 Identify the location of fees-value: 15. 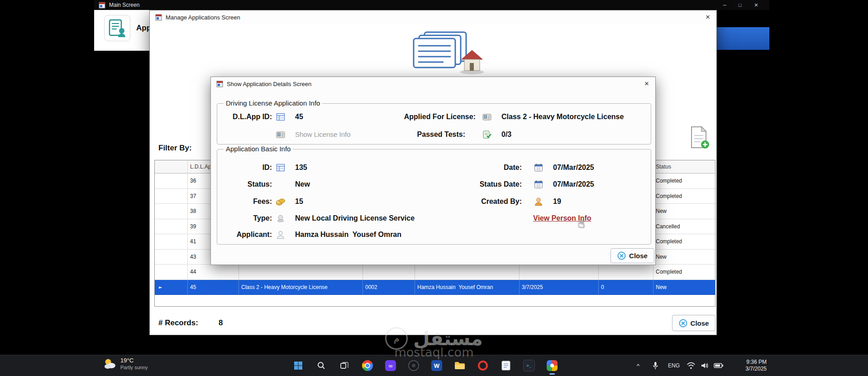
(299, 202).